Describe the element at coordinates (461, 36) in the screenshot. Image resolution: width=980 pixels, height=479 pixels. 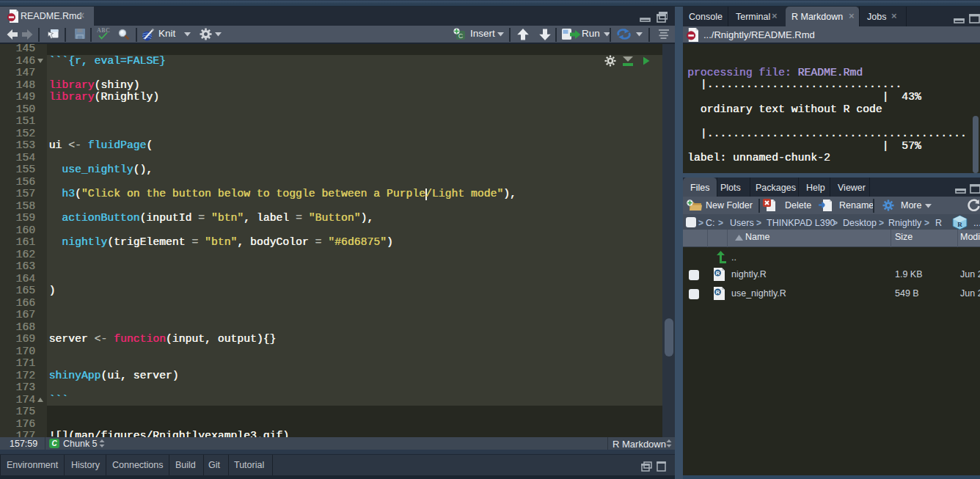
I see `svg-text: C` at that location.